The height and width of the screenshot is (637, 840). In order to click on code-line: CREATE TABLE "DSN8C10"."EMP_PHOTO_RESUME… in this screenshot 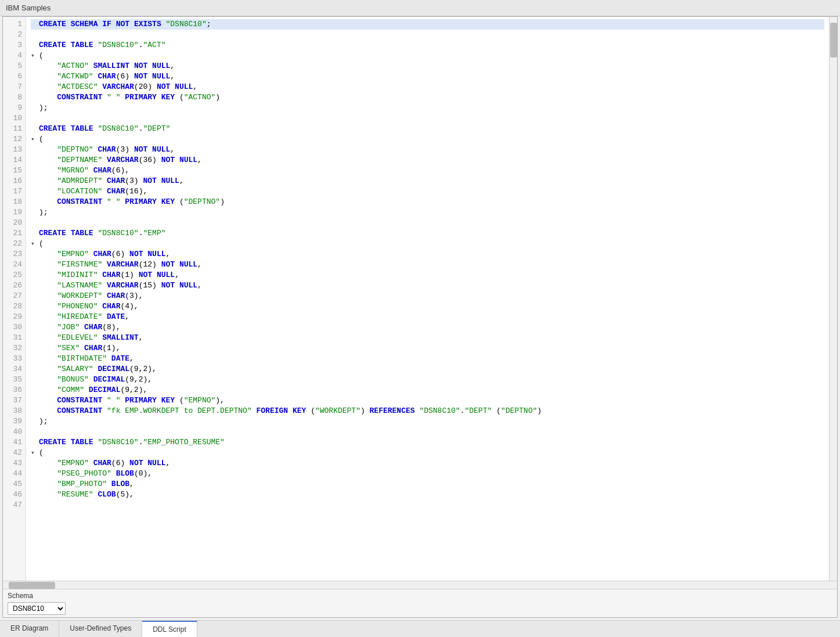, I will do `click(427, 442)`.